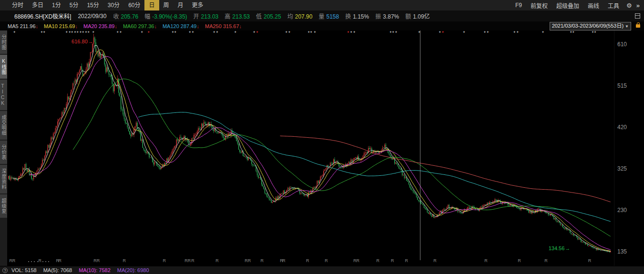  Describe the element at coordinates (519, 5) in the screenshot. I see `toolbar-button-0: F9` at that location.